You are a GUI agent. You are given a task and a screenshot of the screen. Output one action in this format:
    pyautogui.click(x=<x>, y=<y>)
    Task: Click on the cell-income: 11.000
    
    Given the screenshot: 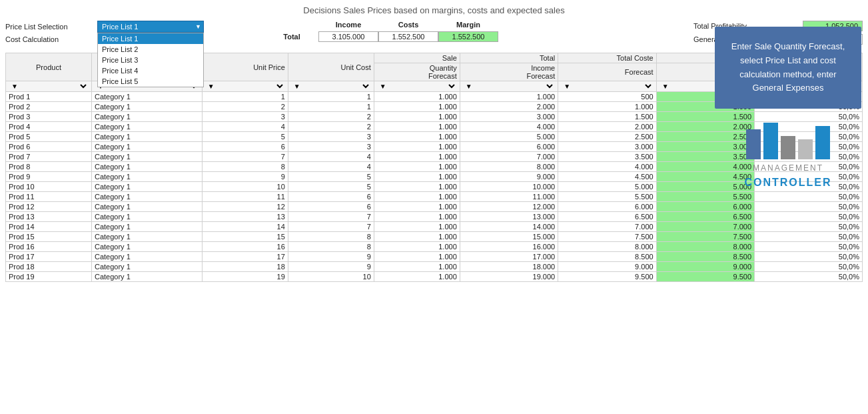 What is the action you would take?
    pyautogui.click(x=509, y=197)
    